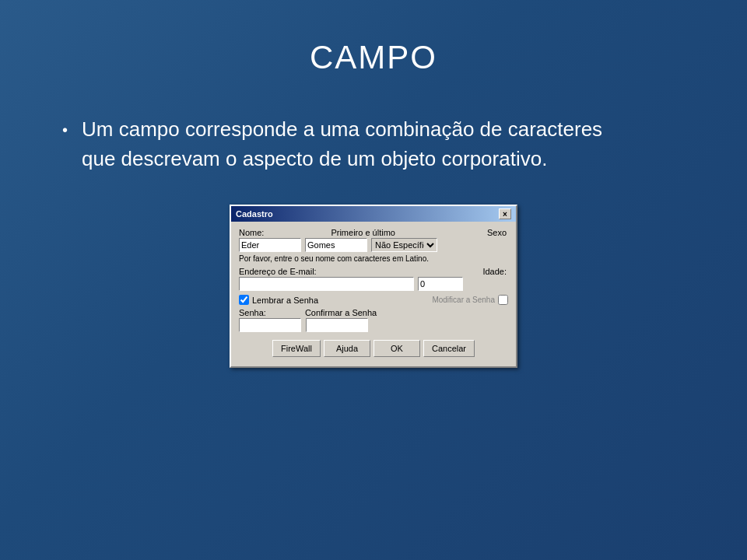  I want to click on modificar-label: Modificar a Senha, so click(464, 300).